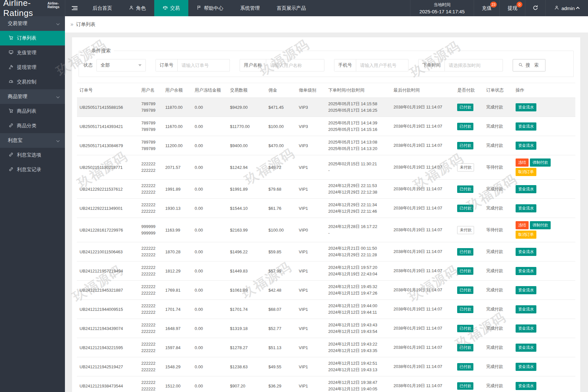 This screenshot has width=588, height=392. I want to click on table-row: UB24122100115064632222222222221870.280.0…, so click(326, 252).